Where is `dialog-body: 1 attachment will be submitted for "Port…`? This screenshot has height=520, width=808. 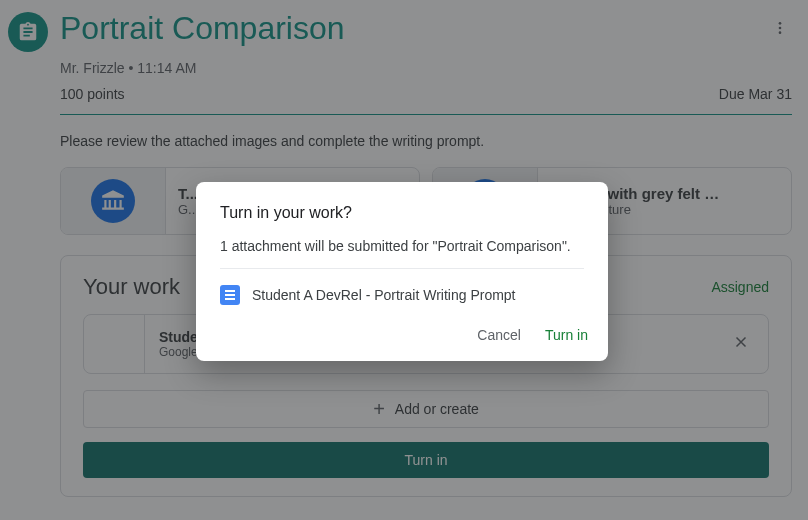
dialog-body: 1 attachment will be submitted for "Port… is located at coordinates (402, 253).